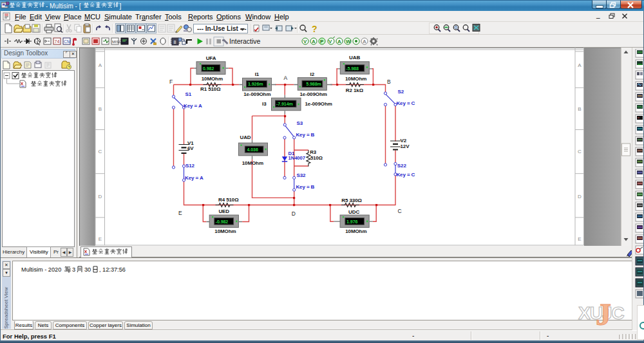 This screenshot has width=644, height=343. I want to click on svg-text: 3, so click(73, 270).